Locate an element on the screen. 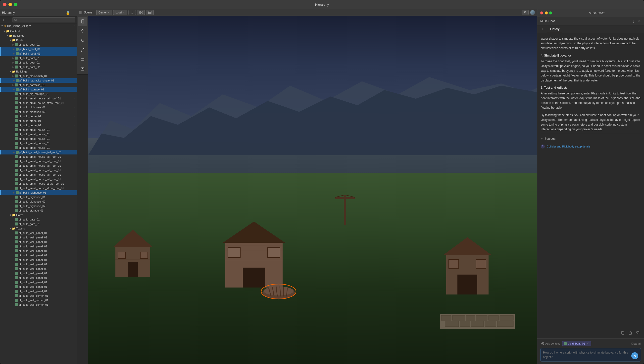 This screenshot has width=644, height=364. root-item: ▼ ⊕ The_Viking_Village* ⋮ is located at coordinates (38, 26).